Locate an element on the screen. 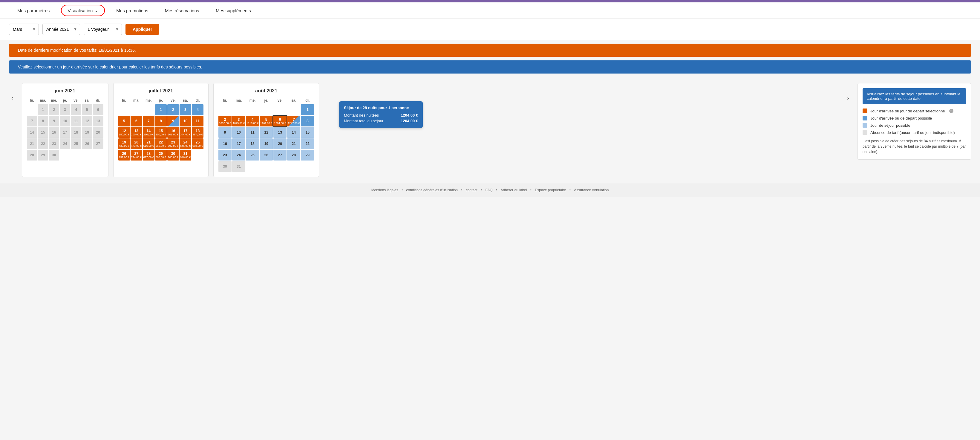  table-row: 23602,00 € is located at coordinates (173, 144).